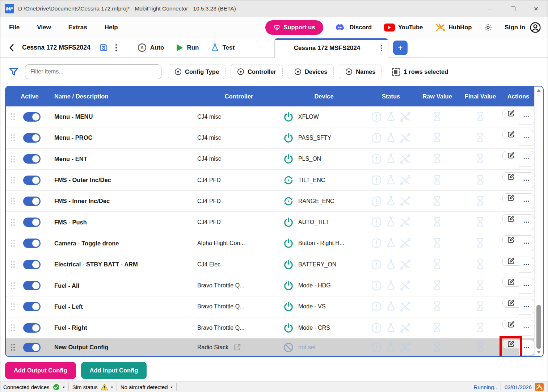 The image size is (548, 392). Describe the element at coordinates (539, 222) in the screenshot. I see `vertical-scrollbar` at that location.